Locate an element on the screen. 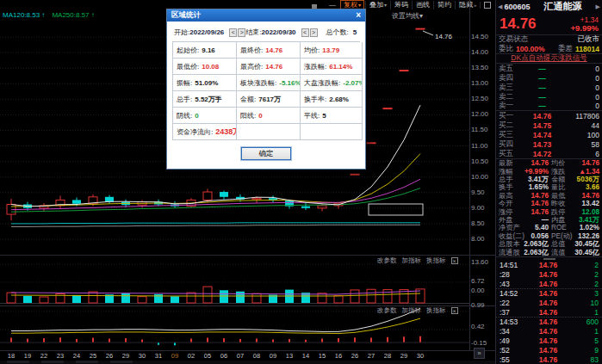 The width and height of the screenshot is (602, 364). volume-tick: 6.72 is located at coordinates (478, 281).